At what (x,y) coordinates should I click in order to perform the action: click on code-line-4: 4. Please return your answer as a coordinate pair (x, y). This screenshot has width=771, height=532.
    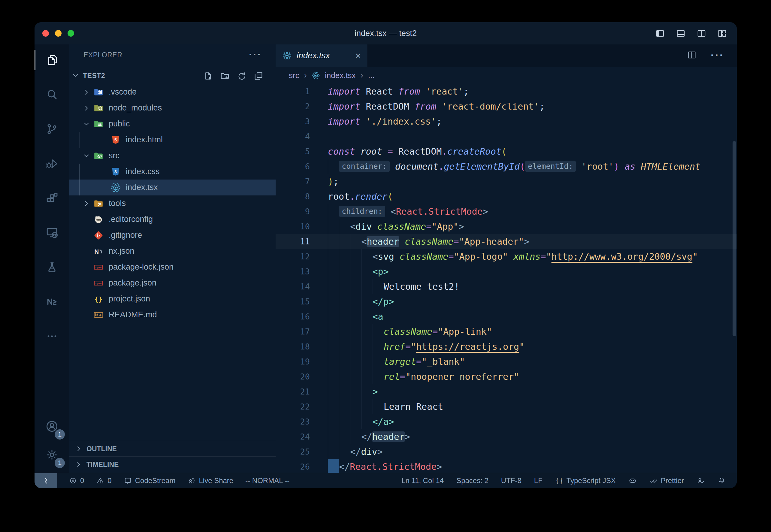
    Looking at the image, I should click on (506, 137).